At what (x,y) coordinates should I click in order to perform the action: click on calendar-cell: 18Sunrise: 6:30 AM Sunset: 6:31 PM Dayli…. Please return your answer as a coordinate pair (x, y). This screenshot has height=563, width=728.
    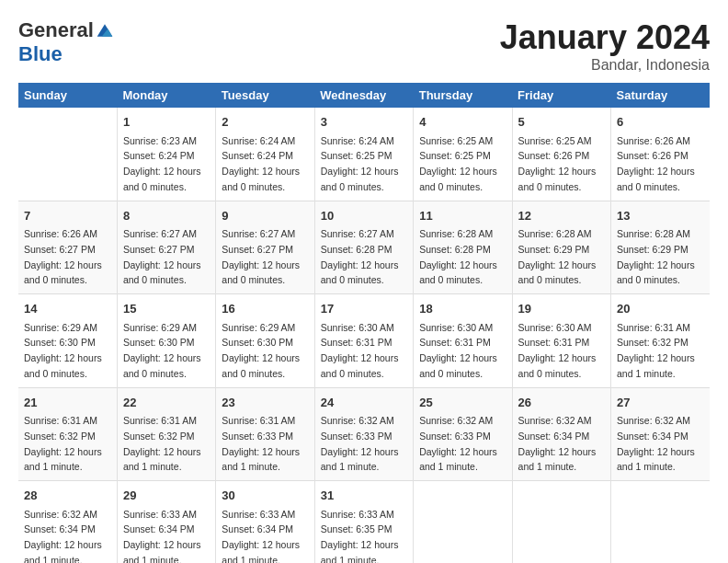
    Looking at the image, I should click on (463, 341).